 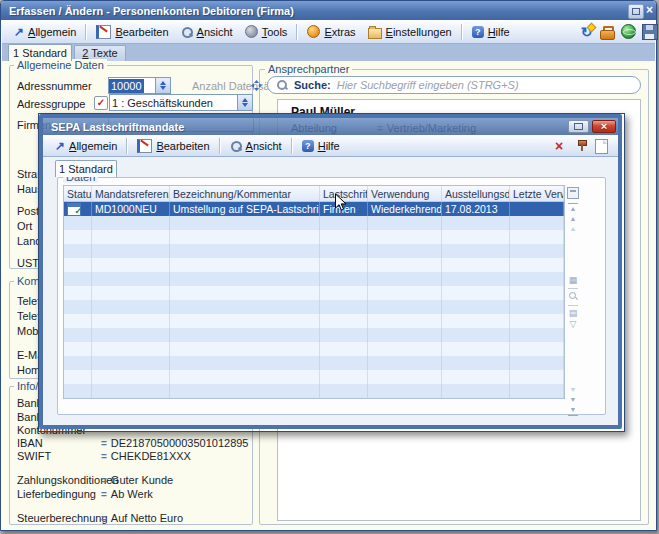 What do you see at coordinates (650, 32) in the screenshot?
I see `save-icon` at bounding box center [650, 32].